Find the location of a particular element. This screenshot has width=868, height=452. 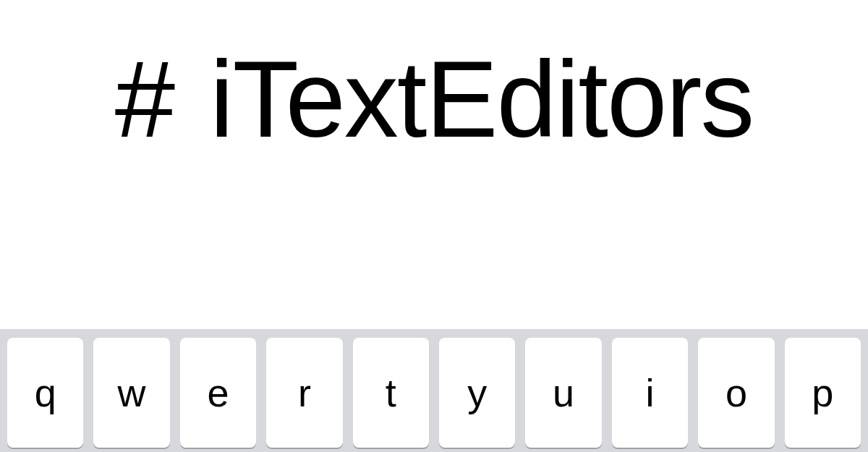

key-w: w is located at coordinates (132, 393).